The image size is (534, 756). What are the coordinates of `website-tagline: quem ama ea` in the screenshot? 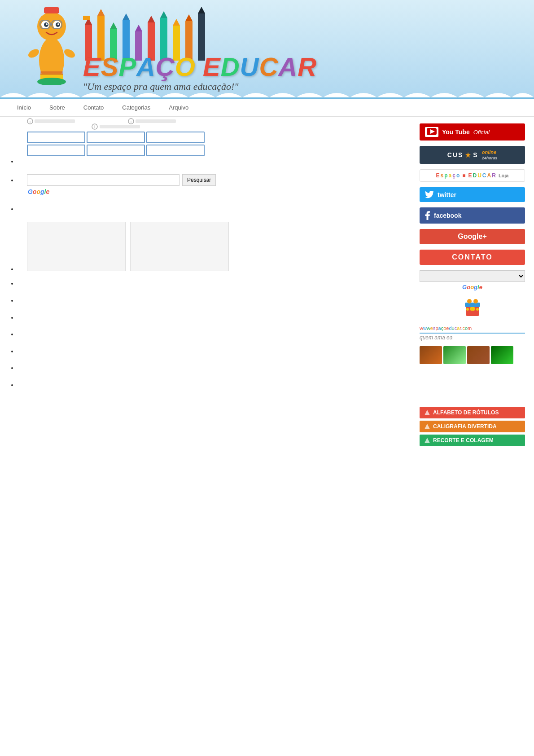 It's located at (472, 338).